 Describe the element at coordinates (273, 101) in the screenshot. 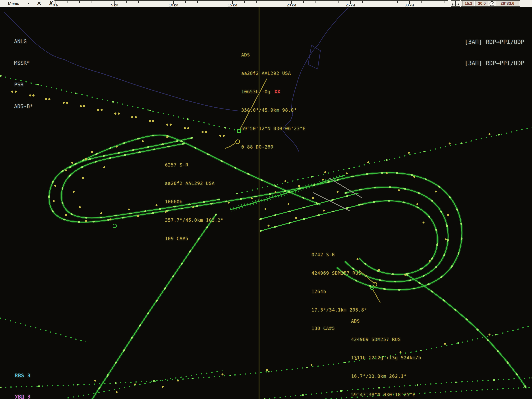

I see `ads-label-aal292: ADS aa28f2 AAL292 USA 10653b ·0gXX 358.0…` at that location.